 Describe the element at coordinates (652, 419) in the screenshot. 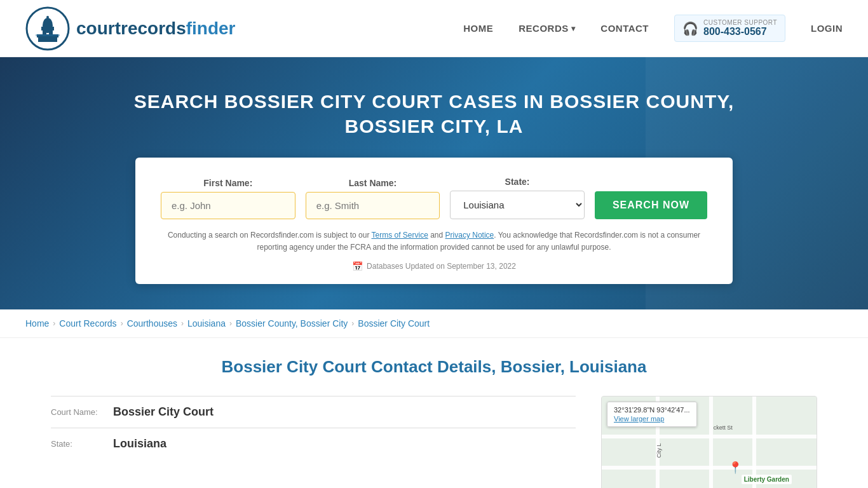

I see `view-larger-map-link: View larger map` at that location.